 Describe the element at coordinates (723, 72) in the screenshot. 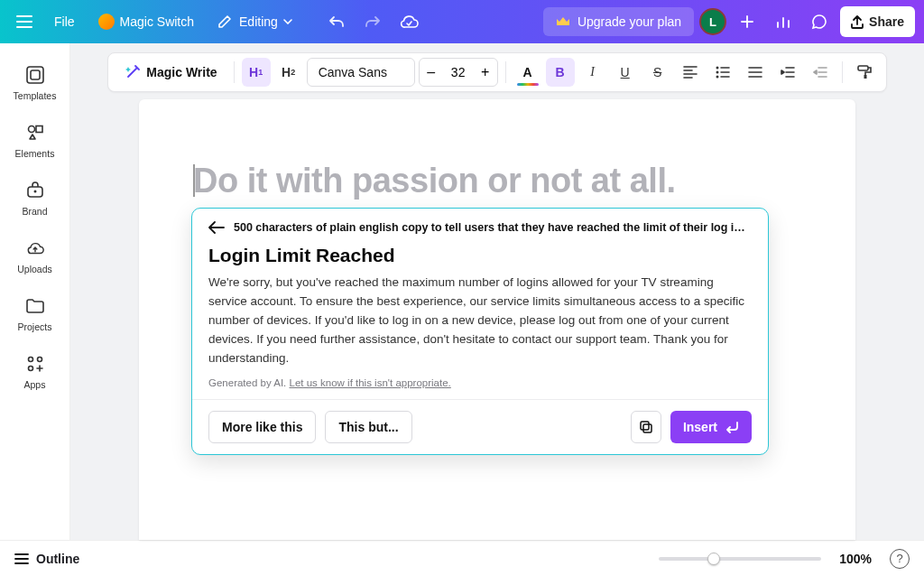

I see `bullet-list-button` at that location.